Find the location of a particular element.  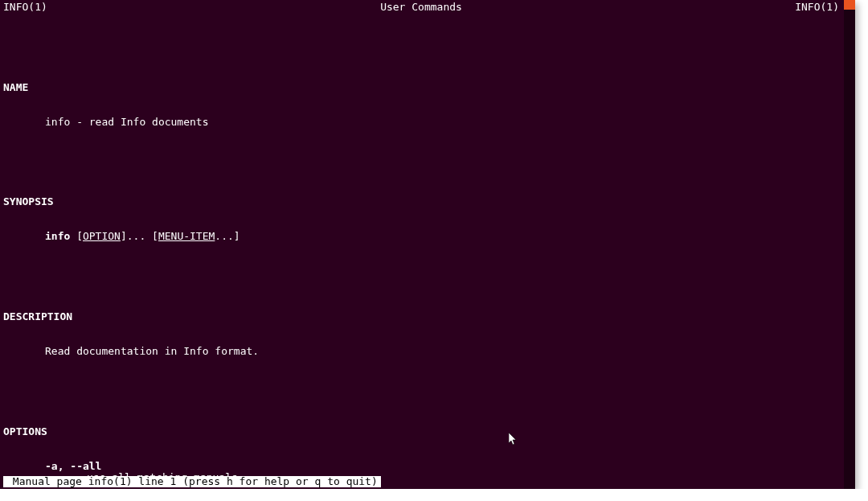

header-center: User Commands is located at coordinates (421, 7).